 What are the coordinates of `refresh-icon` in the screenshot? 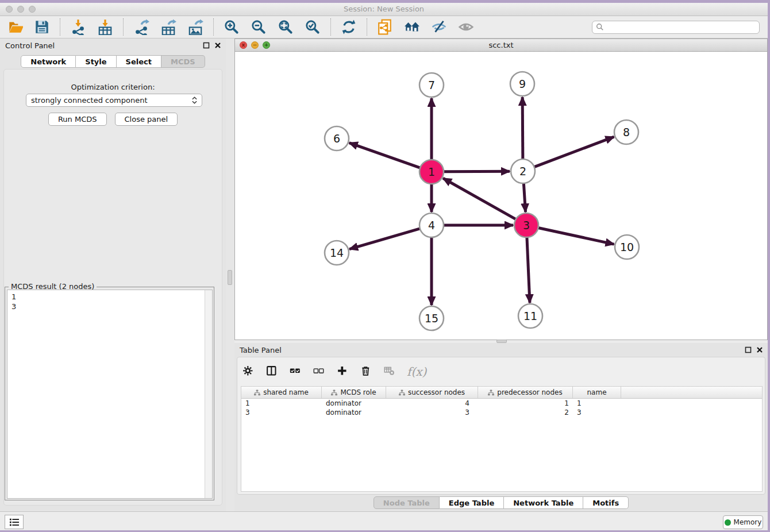 It's located at (349, 27).